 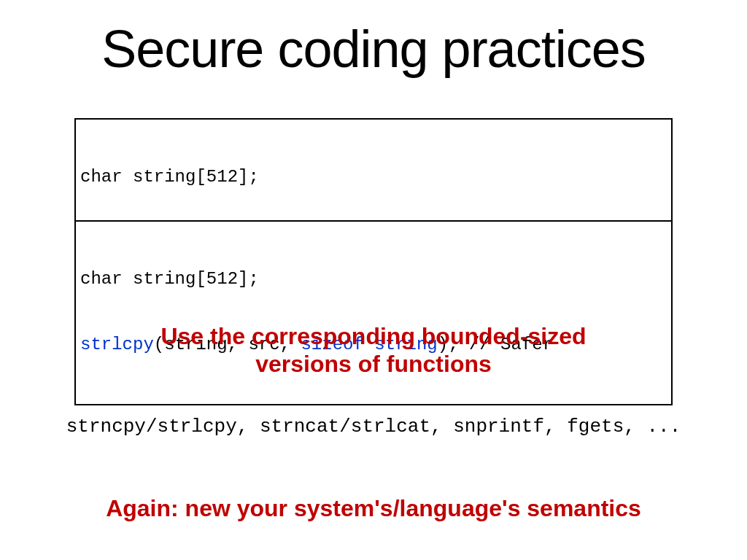 I want to click on caption-line: Use the corresponding bounded-sized, so click(x=374, y=336).